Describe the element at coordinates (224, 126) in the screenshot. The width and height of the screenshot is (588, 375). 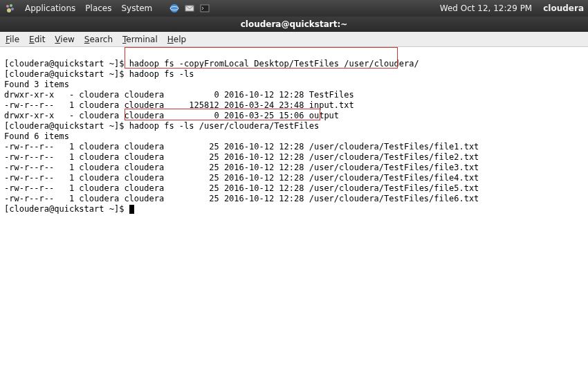
I see `cmd-ls-testfiles: hadoop fs -ls /user/cloudera/TestFiles` at that location.